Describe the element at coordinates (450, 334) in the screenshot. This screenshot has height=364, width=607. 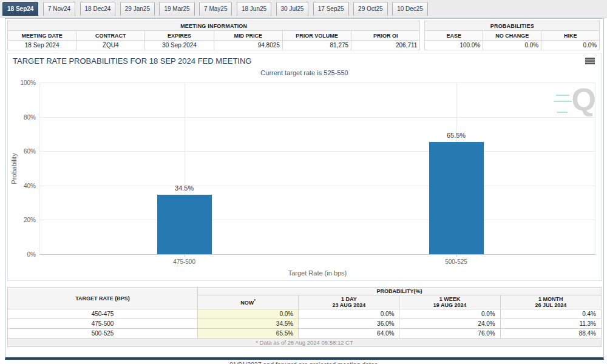
I see `week-500-525: 76.0%` at that location.